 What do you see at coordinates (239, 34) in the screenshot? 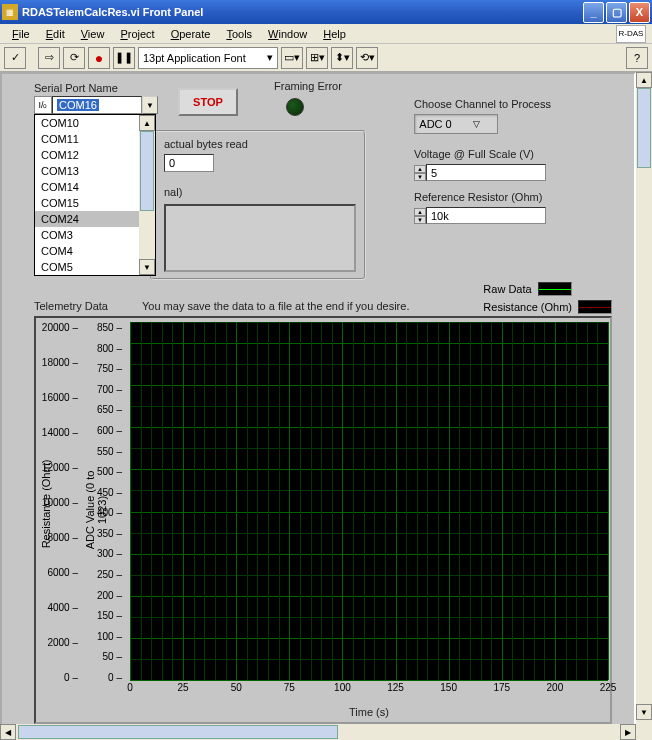
I see `menu-tools: Tools` at bounding box center [239, 34].